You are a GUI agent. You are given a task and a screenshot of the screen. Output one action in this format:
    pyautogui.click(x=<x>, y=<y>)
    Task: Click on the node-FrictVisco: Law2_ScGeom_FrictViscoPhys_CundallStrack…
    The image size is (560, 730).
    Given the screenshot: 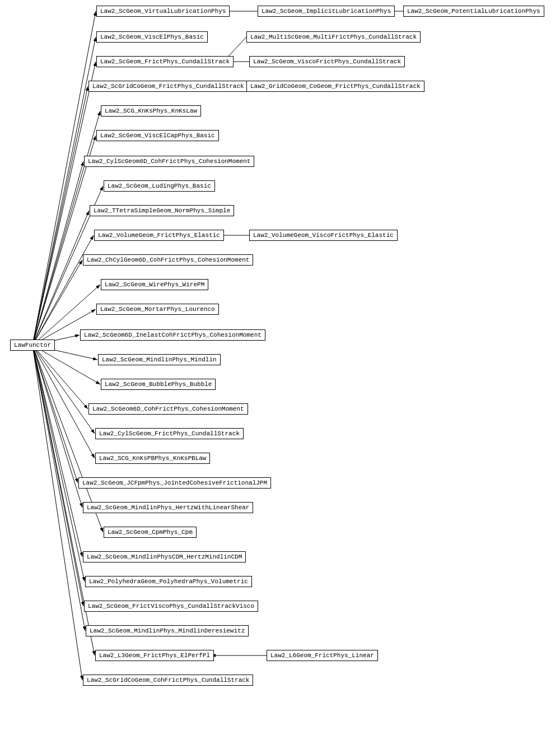 What is the action you would take?
    pyautogui.click(x=171, y=606)
    